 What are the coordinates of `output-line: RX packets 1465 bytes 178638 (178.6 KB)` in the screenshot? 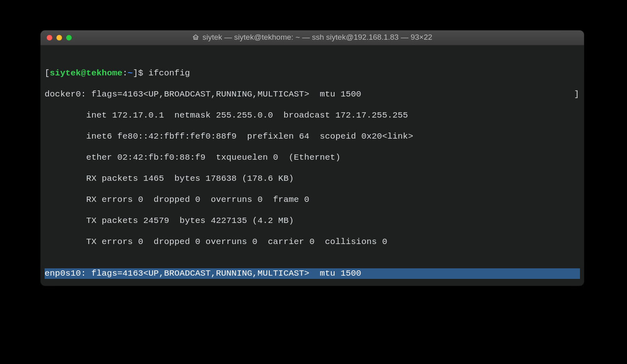 It's located at (312, 179).